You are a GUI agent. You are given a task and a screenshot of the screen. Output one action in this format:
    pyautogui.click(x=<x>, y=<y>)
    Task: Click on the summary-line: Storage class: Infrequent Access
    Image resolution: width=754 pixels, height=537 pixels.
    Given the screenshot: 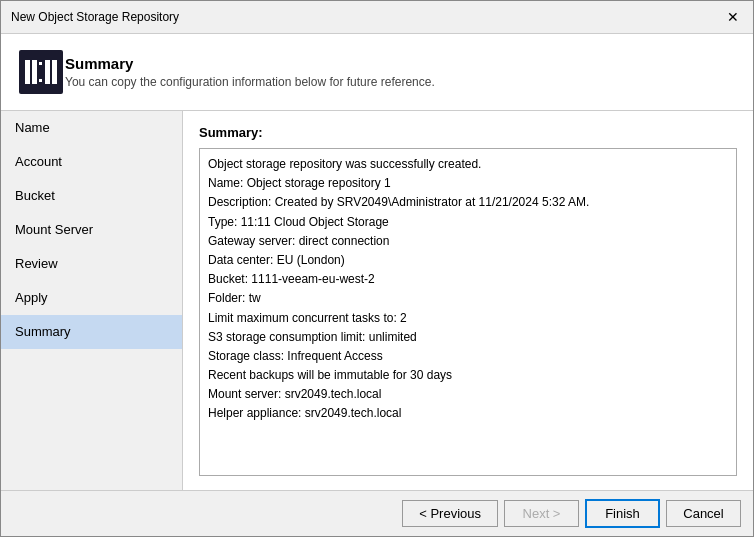 What is the action you would take?
    pyautogui.click(x=468, y=356)
    